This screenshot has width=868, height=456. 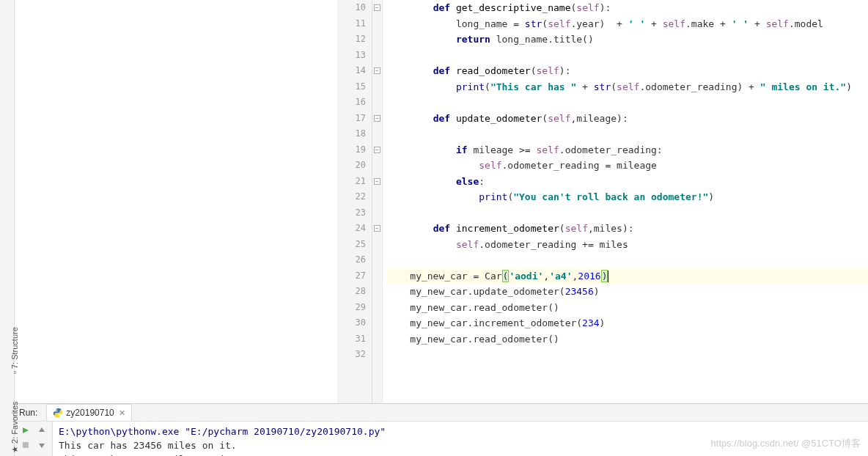 I want to click on line-number: 18, so click(x=356, y=134).